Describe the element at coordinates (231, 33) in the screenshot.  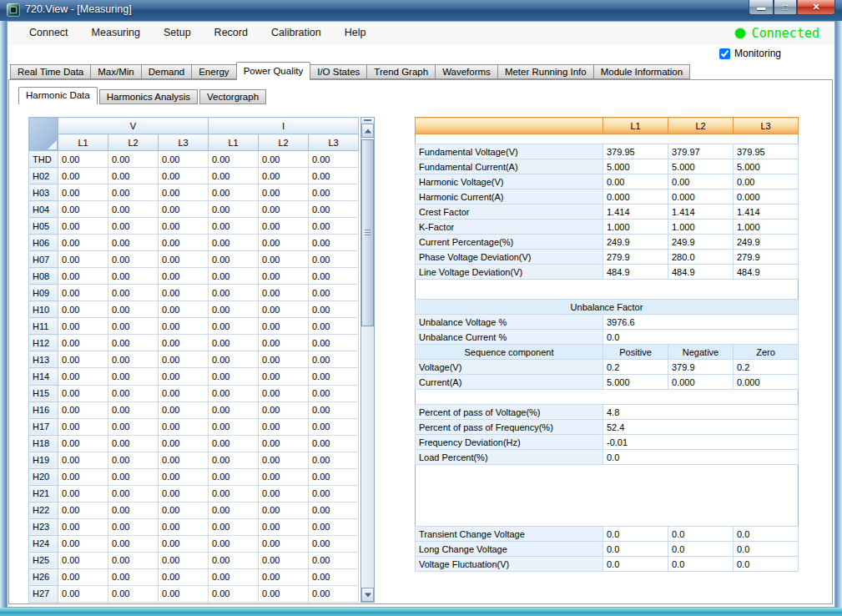
I see `menu-item-record: Record` at that location.